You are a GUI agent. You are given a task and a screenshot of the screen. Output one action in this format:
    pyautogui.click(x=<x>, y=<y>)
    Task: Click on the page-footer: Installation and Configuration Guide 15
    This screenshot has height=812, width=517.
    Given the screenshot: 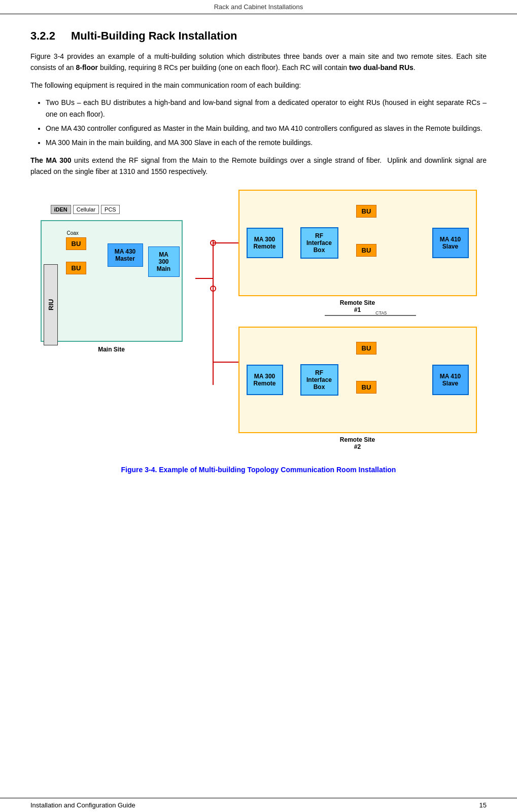 What is the action you would take?
    pyautogui.click(x=259, y=805)
    